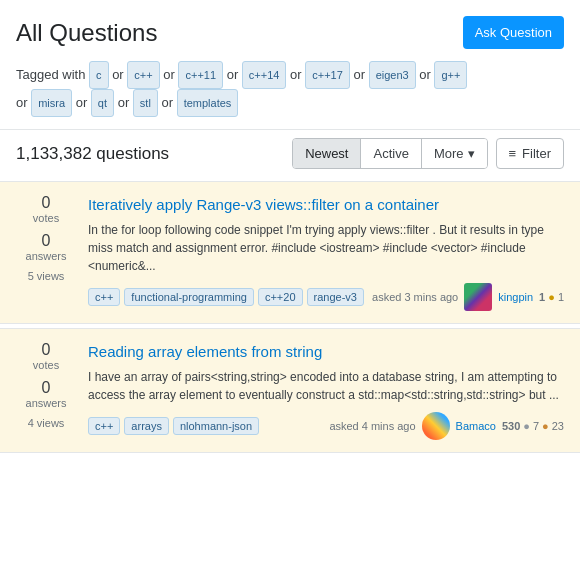 This screenshot has height=566, width=580. I want to click on votes-label-2: votes, so click(46, 365).